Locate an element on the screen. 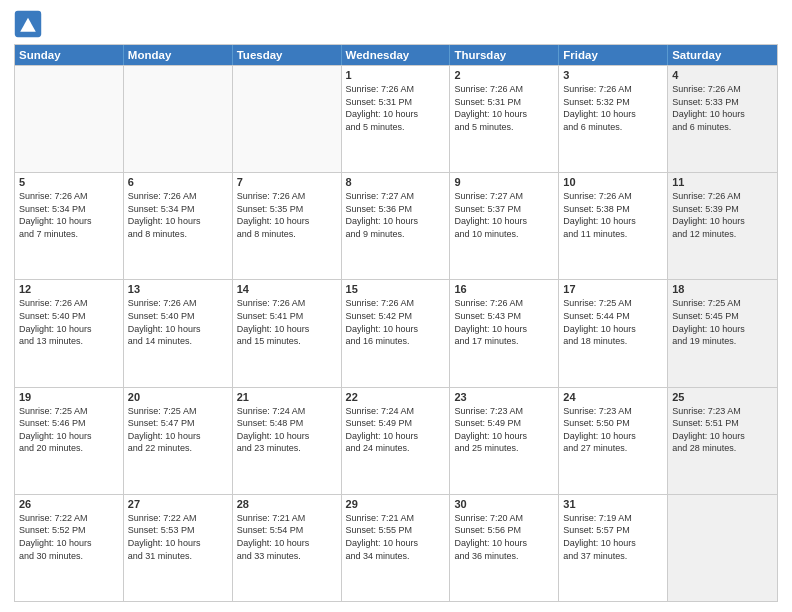  day-number: 26 is located at coordinates (69, 504).